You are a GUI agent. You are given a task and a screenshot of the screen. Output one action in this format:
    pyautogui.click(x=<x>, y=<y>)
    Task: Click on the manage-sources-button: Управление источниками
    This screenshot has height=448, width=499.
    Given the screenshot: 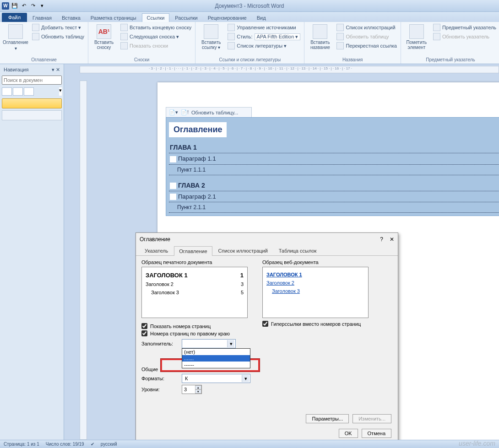 What is the action you would take?
    pyautogui.click(x=264, y=27)
    